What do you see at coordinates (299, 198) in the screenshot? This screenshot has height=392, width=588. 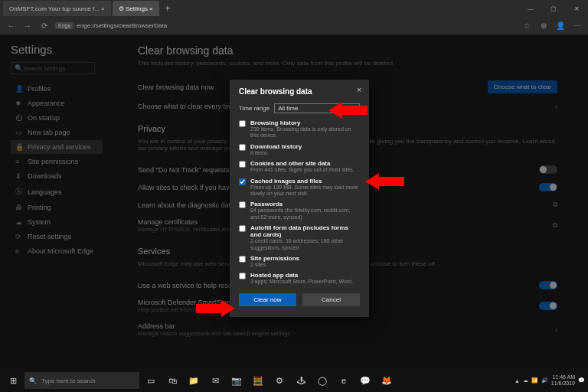 I see `clear-browsing-data-dialog: × Clear browsing data Time range All tim…` at bounding box center [299, 198].